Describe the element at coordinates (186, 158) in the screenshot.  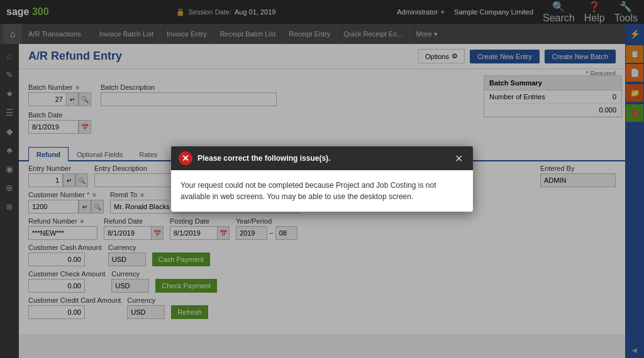
I see `modal-error-icon: ✕` at that location.